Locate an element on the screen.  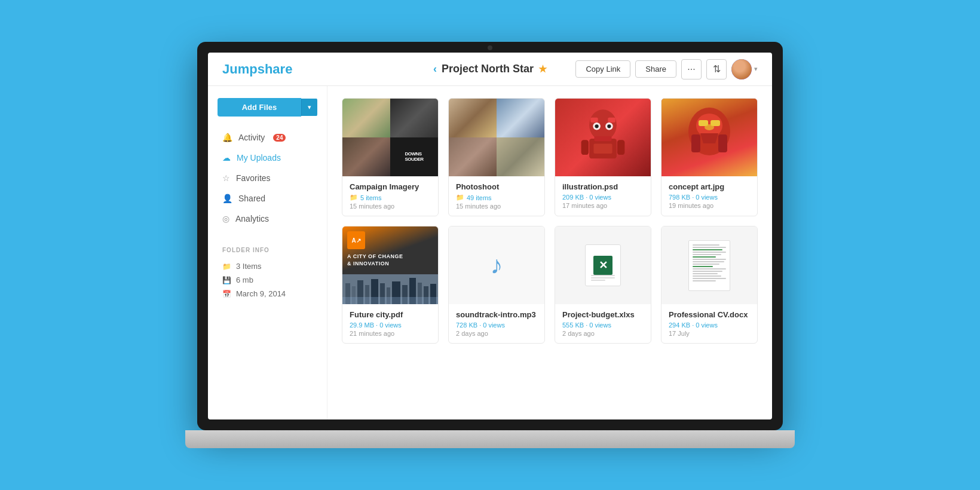
file-date: 17 minutes ago is located at coordinates (603, 206).